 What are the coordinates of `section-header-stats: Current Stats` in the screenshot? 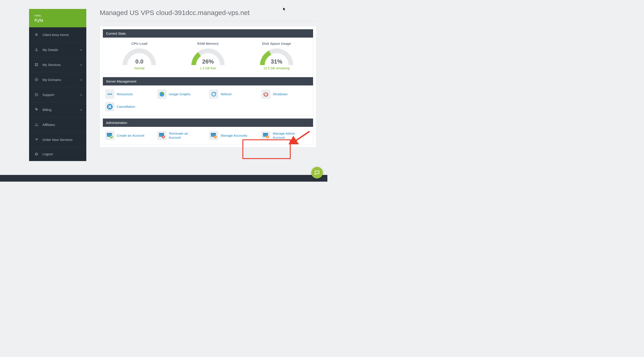 It's located at (208, 34).